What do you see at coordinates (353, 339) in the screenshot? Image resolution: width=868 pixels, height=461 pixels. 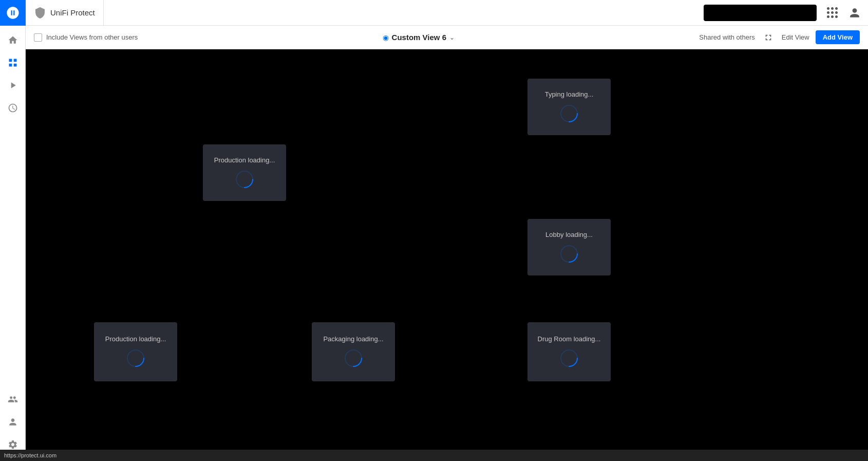 I see `camera-tile-label: Packaging loading...` at bounding box center [353, 339].